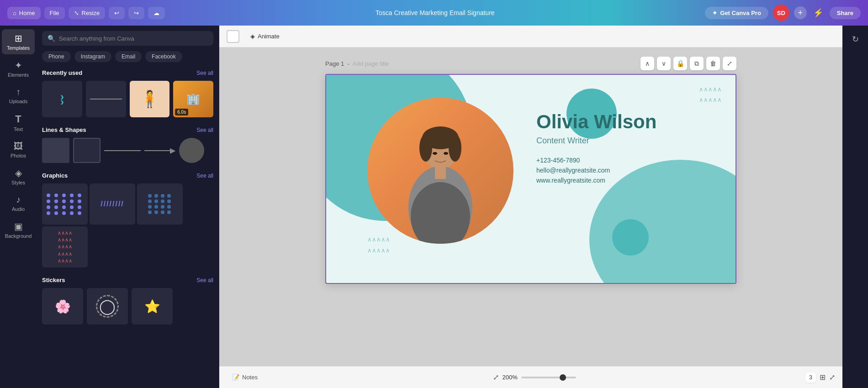 This screenshot has width=868, height=388. What do you see at coordinates (24, 13) in the screenshot?
I see `home-button: ⌂ Home` at bounding box center [24, 13].